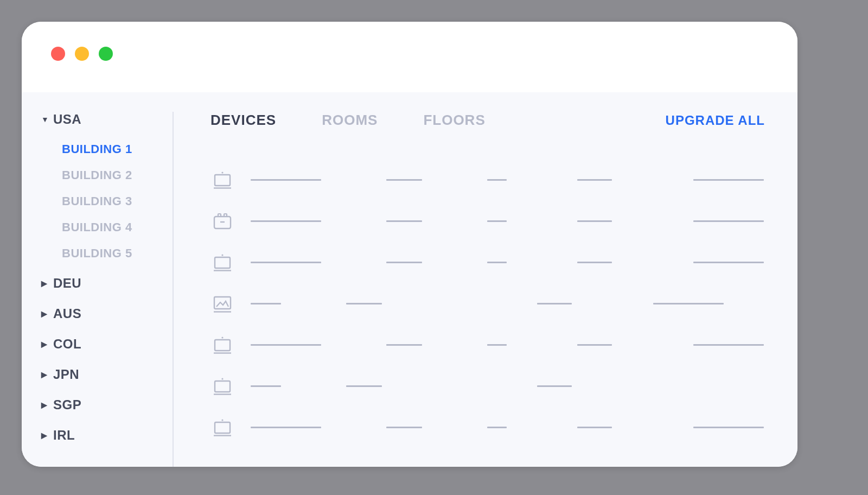 This screenshot has width=868, height=495. I want to click on region-item-usa: ▼USA, so click(101, 119).